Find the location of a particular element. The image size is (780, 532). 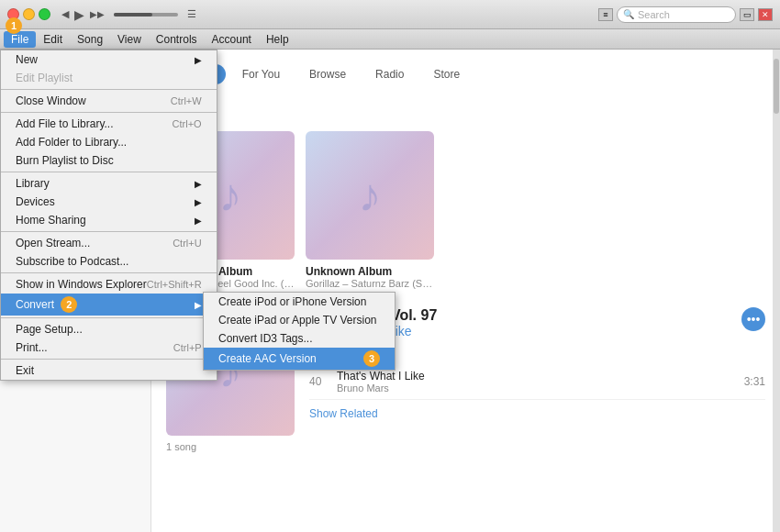

search-box: 🔍 Search is located at coordinates (676, 15).